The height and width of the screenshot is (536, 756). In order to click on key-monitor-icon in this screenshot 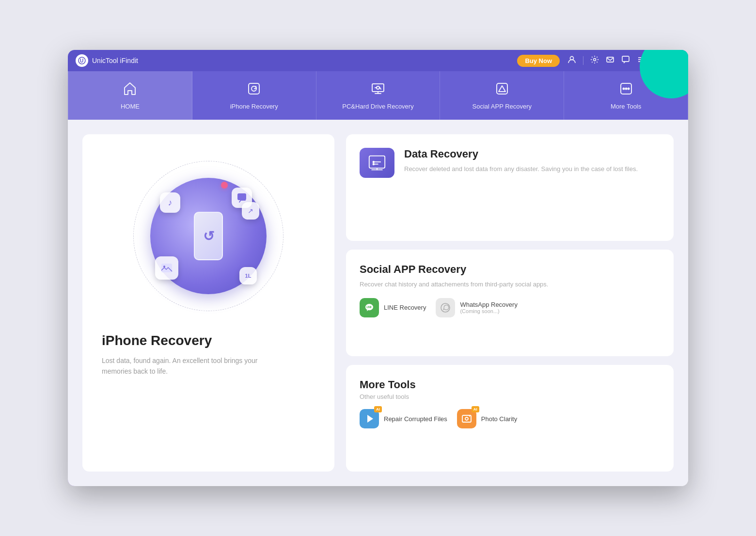, I will do `click(378, 90)`.